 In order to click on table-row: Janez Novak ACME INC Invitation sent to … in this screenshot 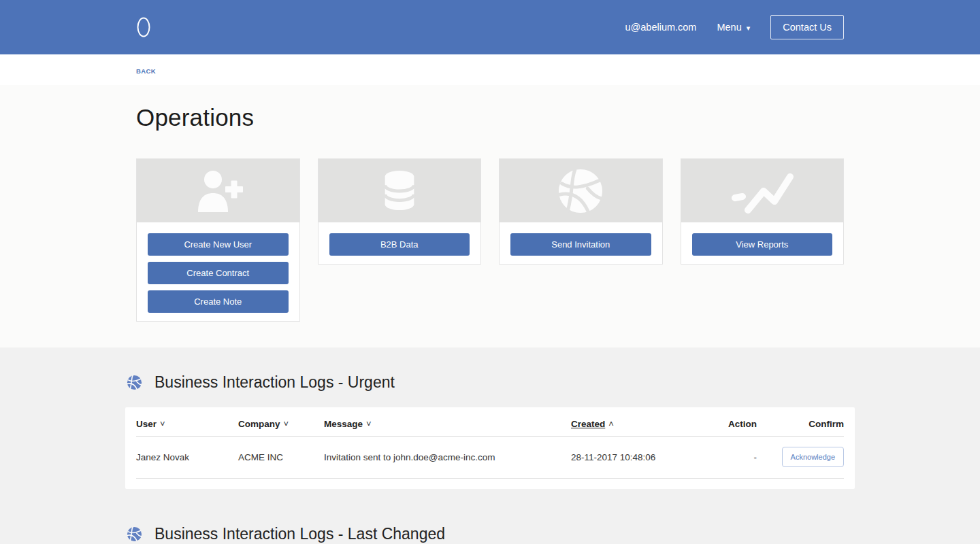, I will do `click(490, 458)`.